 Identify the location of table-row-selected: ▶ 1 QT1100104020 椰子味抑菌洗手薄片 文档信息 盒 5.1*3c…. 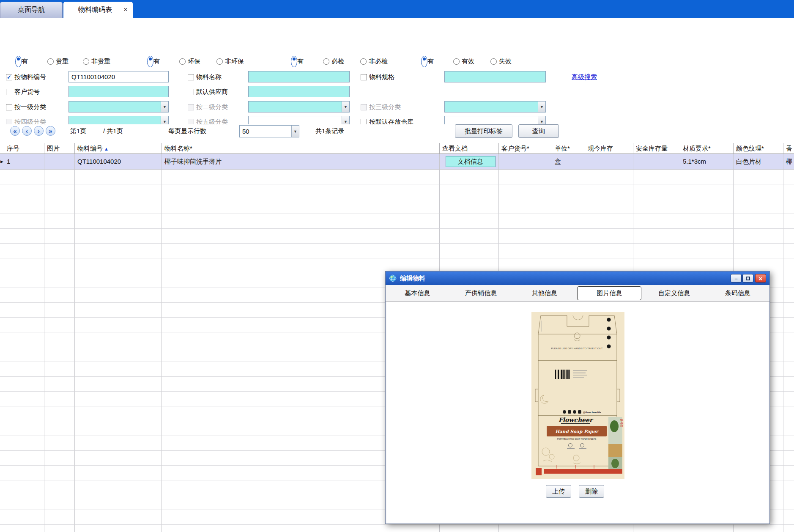
(397, 162).